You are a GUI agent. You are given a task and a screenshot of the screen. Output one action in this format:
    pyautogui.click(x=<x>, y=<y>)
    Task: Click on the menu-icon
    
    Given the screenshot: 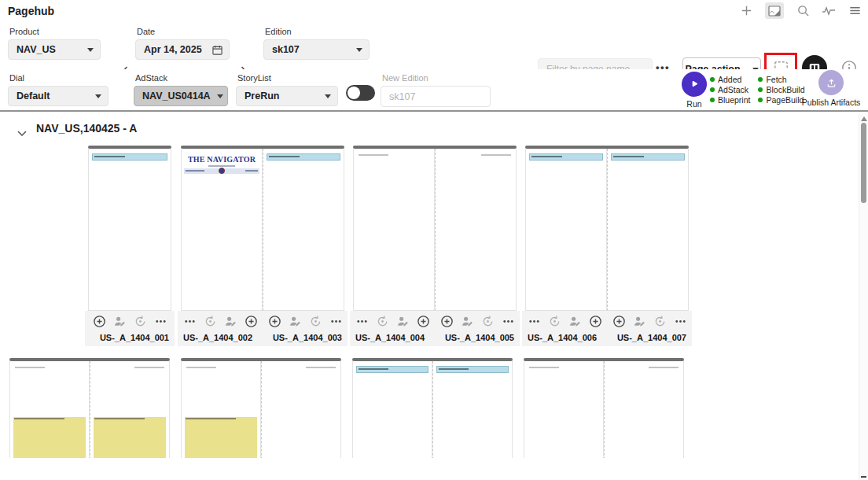 What is the action you would take?
    pyautogui.click(x=855, y=11)
    